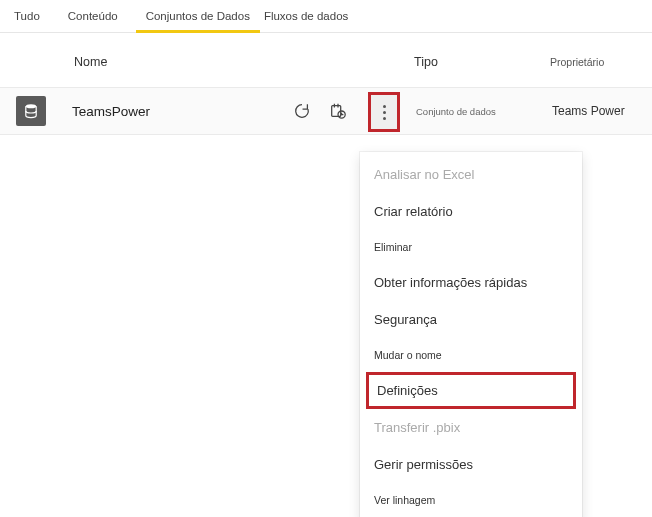 The height and width of the screenshot is (517, 652). I want to click on more-vertical-icon, so click(384, 112).